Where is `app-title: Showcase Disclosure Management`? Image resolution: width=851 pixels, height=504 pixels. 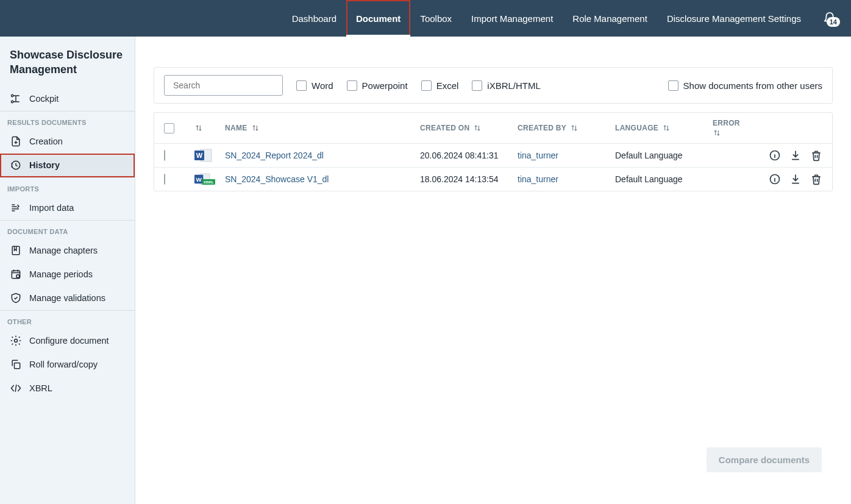 app-title: Showcase Disclosure Management is located at coordinates (67, 62).